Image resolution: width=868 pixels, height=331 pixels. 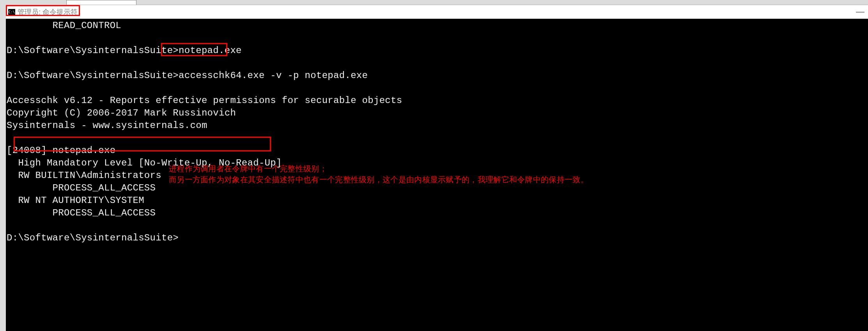 I want to click on window-controls: —, so click(x=860, y=12).